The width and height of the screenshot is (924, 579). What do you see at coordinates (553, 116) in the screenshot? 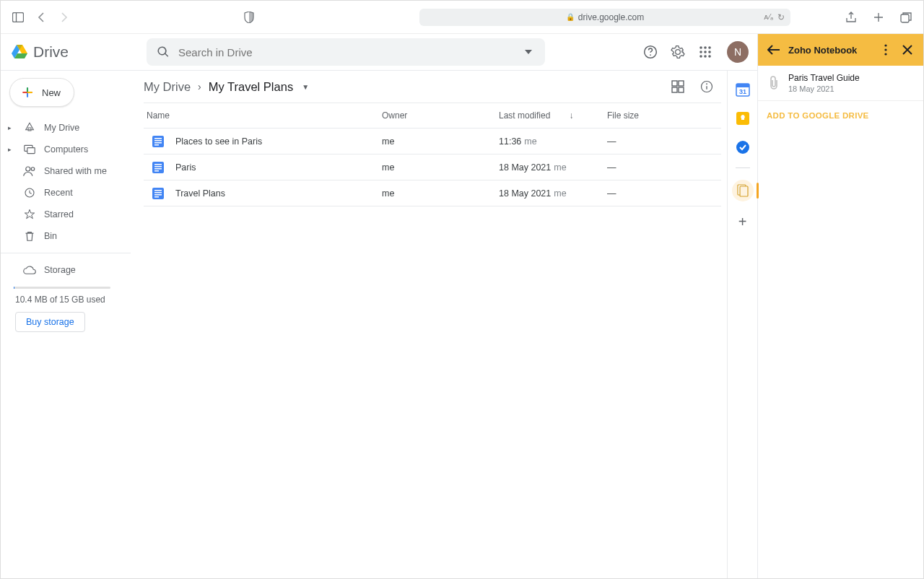
I see `col-modified: Last modified↓` at bounding box center [553, 116].